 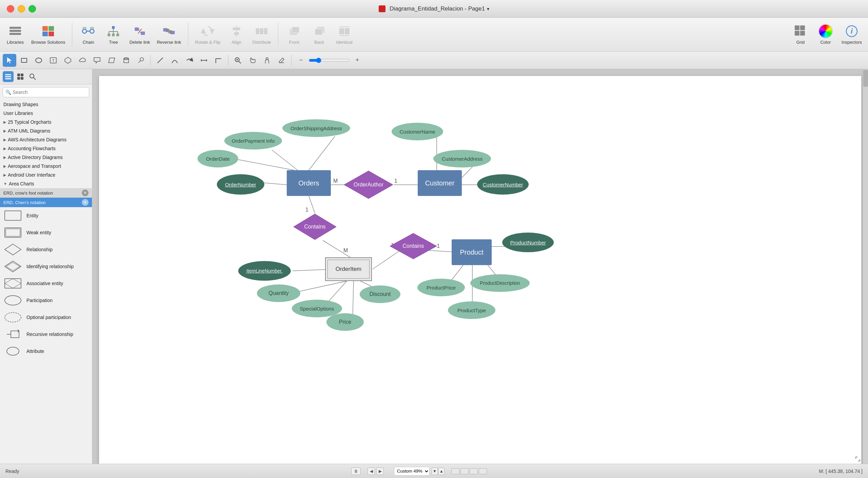 I want to click on erd-chens-close: ✕, so click(x=85, y=202).